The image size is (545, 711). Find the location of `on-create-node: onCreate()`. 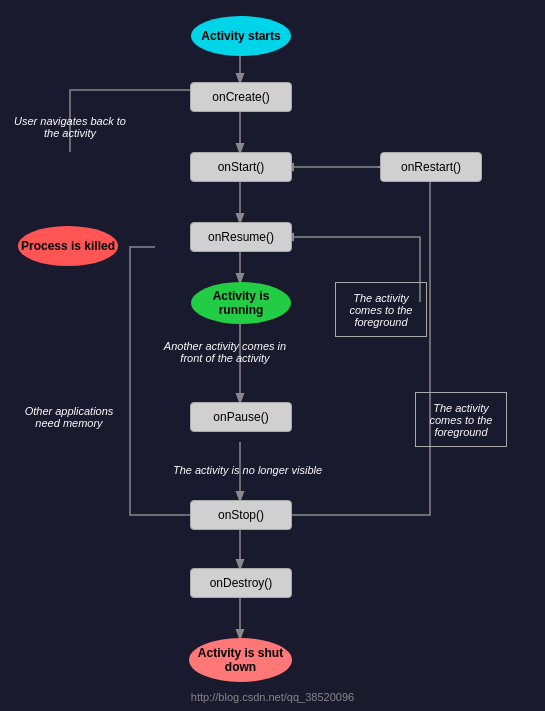

on-create-node: onCreate() is located at coordinates (241, 97).